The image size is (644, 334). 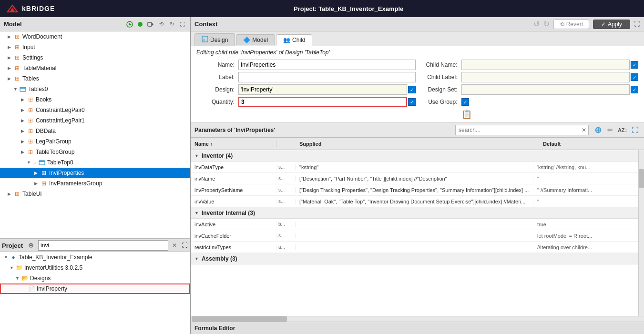 What do you see at coordinates (215, 102) in the screenshot?
I see `quantity-label: Quantity:` at bounding box center [215, 102].